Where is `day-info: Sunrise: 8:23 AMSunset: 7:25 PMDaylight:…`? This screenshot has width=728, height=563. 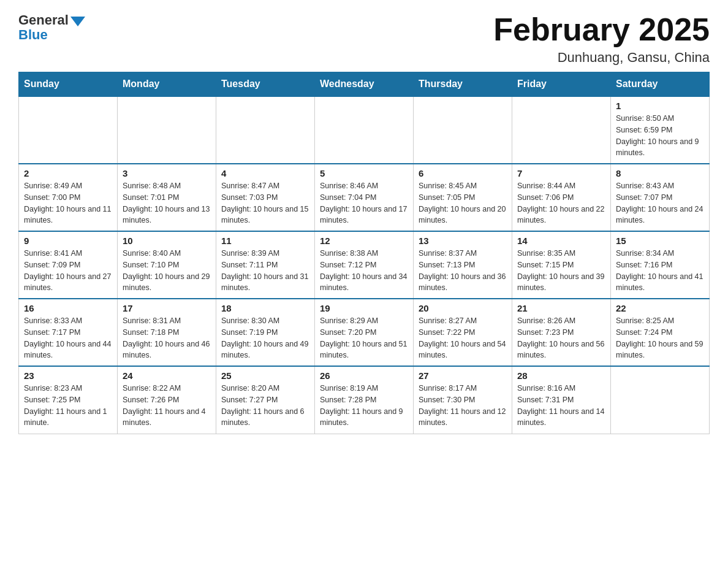 day-info: Sunrise: 8:23 AMSunset: 7:25 PMDaylight:… is located at coordinates (68, 406).